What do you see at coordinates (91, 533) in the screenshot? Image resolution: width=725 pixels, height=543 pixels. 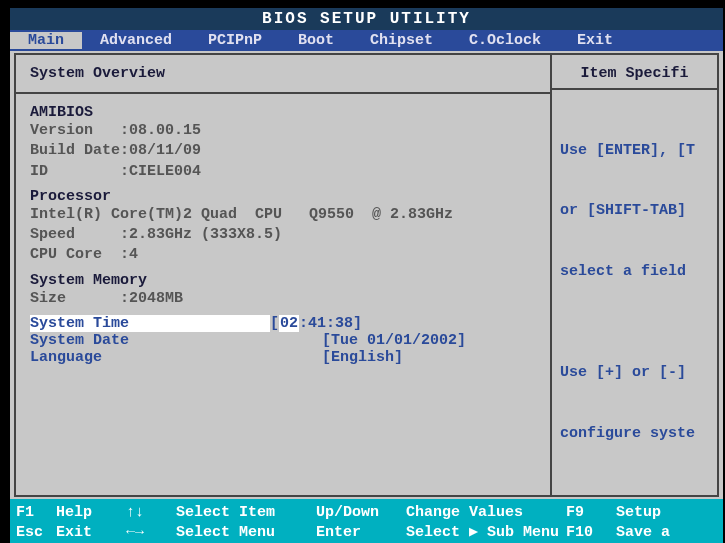 I see `label-exit: Exit` at bounding box center [91, 533].